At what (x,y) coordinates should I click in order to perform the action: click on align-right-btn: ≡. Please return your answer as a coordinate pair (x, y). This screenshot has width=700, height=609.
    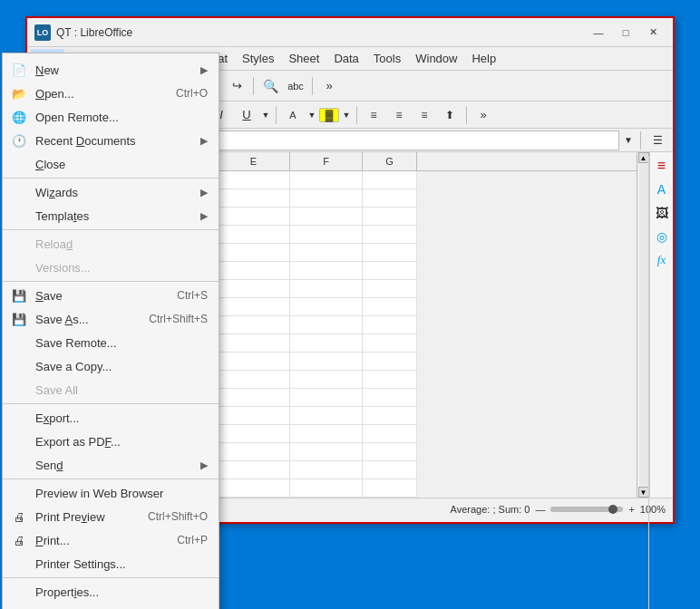
    Looking at the image, I should click on (424, 115).